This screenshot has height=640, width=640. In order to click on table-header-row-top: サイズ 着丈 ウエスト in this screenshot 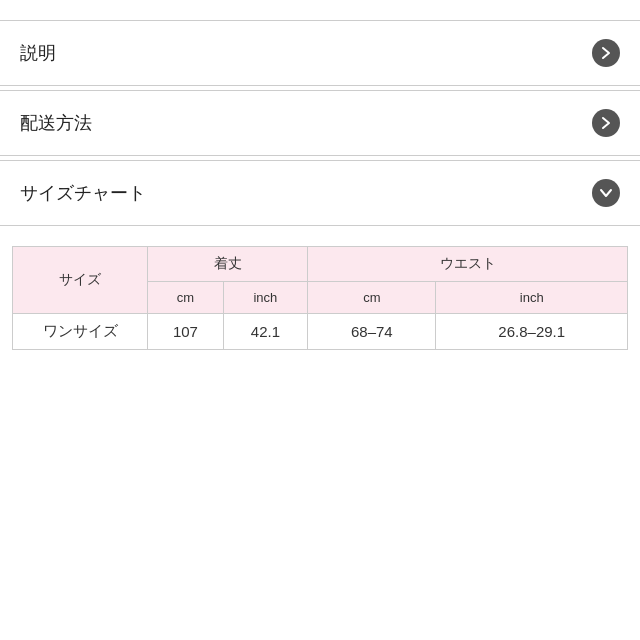, I will do `click(320, 264)`.